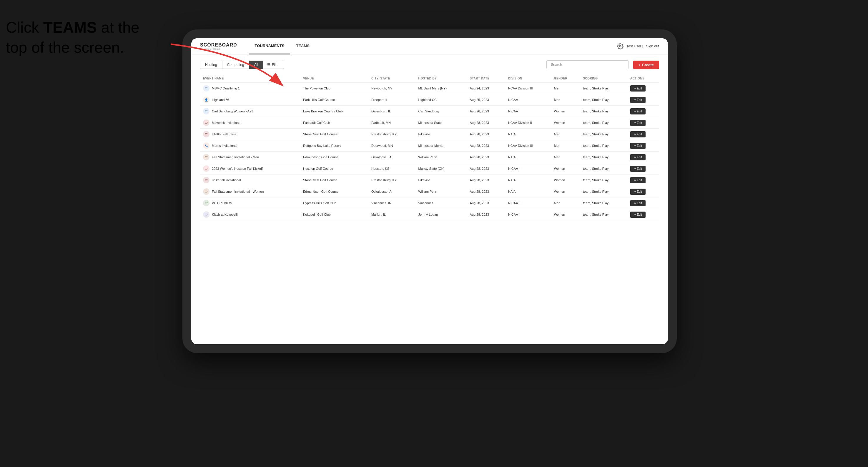  Describe the element at coordinates (638, 134) in the screenshot. I see `edit-button-5: ✏ Edit` at that location.